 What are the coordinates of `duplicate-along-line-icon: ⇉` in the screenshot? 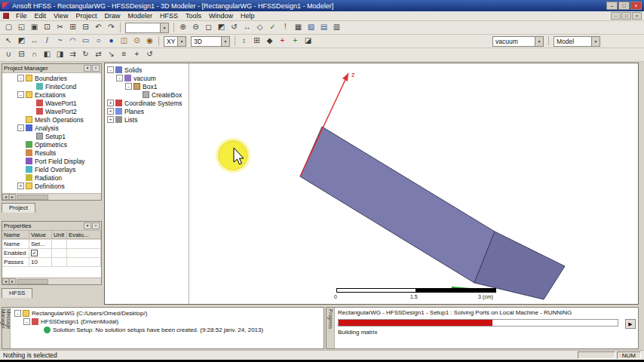 It's located at (72, 54).